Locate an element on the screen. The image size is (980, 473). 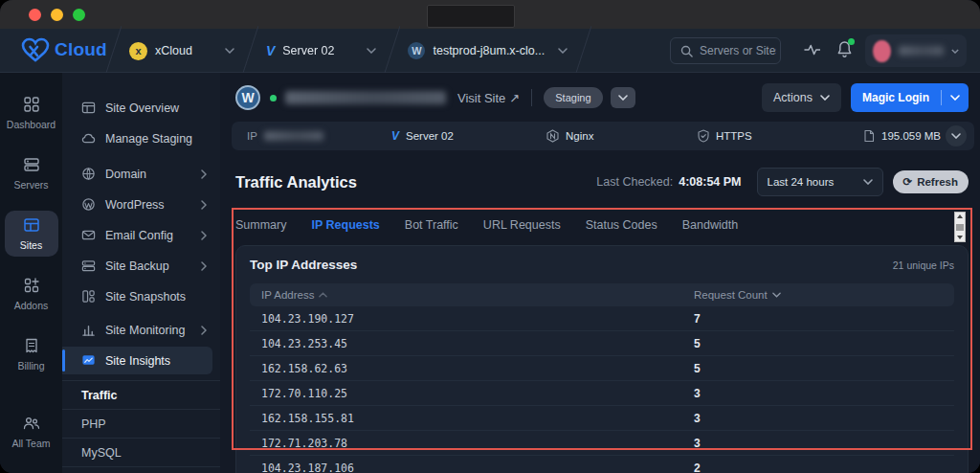
sidebar-item-addons: Addons is located at coordinates (32, 294).